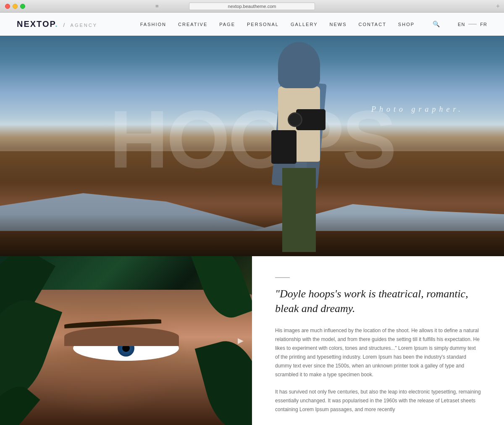 This screenshot has width=504, height=425. I want to click on person-bag, so click(284, 147).